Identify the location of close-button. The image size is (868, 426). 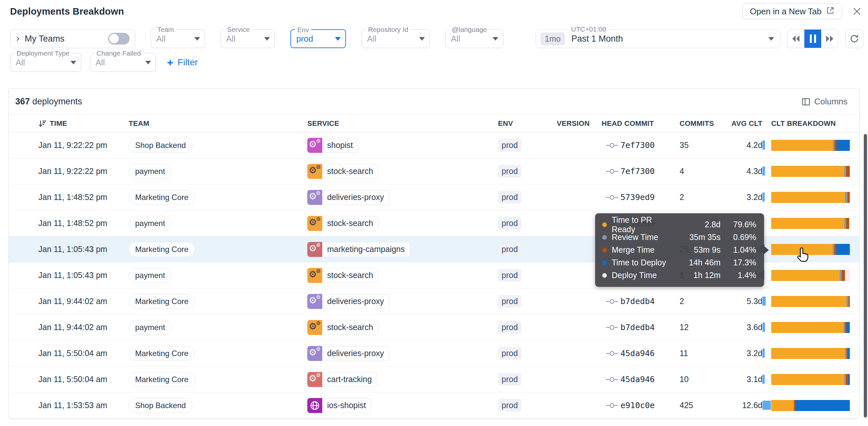
(857, 11).